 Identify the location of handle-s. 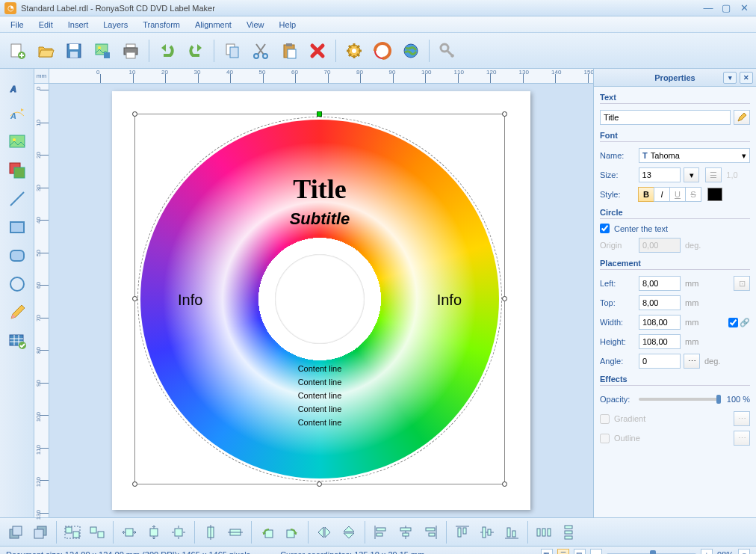
(320, 484).